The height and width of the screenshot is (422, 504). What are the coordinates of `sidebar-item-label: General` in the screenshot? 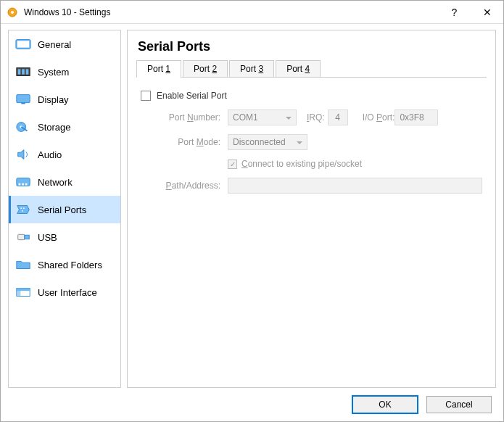 It's located at (54, 45).